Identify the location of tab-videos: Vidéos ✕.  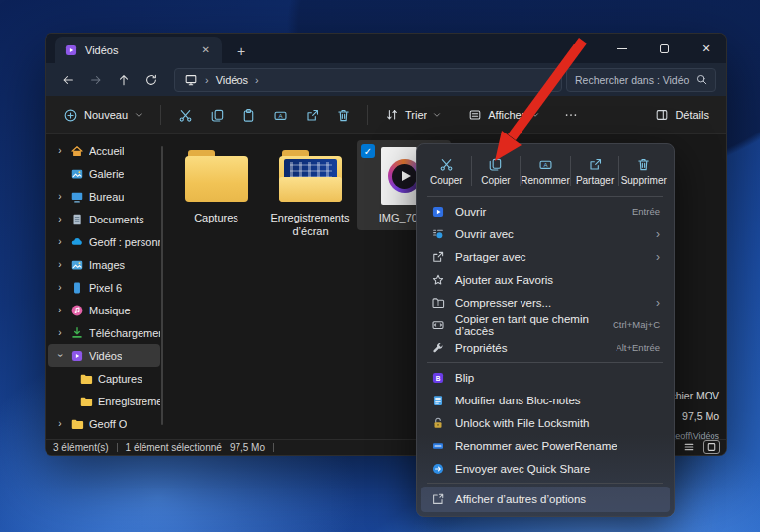
(139, 49).